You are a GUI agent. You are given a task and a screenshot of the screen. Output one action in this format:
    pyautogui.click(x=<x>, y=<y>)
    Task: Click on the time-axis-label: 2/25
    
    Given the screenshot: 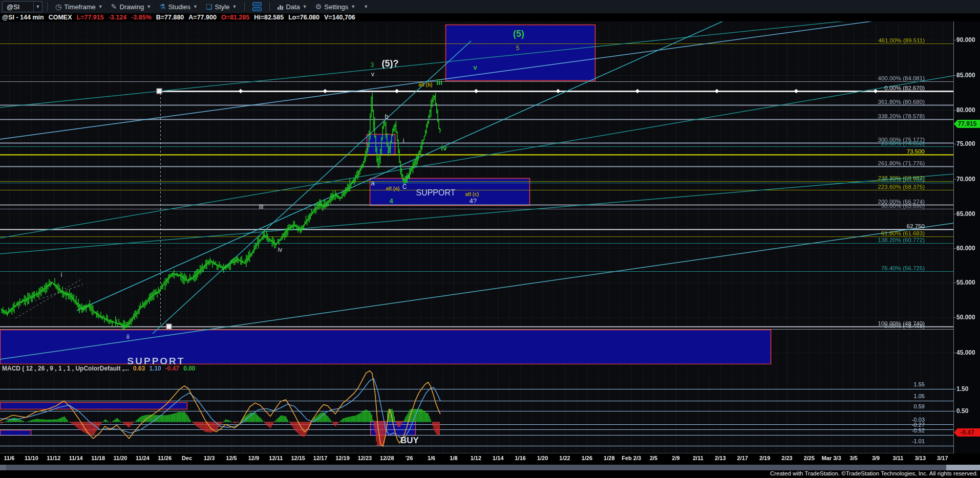 What is the action you would take?
    pyautogui.click(x=809, y=458)
    